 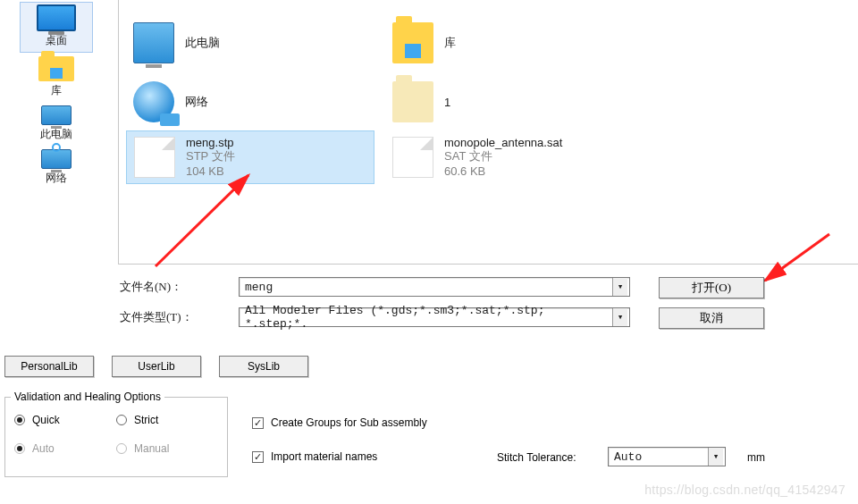 What do you see at coordinates (428, 317) in the screenshot?
I see `filetype-value: All Modeler Files (*.gds;*.sm3;*.sat;*.s…` at bounding box center [428, 317].